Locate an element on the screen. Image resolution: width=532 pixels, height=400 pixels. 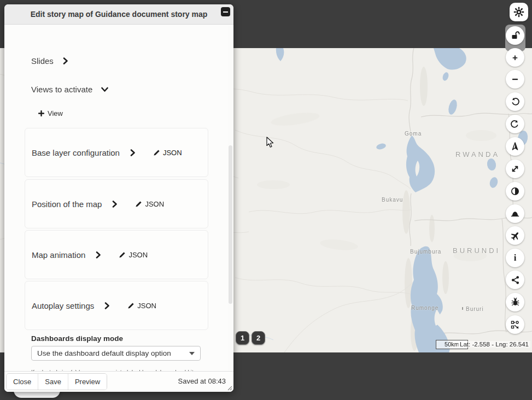
terrain-button is located at coordinates (515, 214).